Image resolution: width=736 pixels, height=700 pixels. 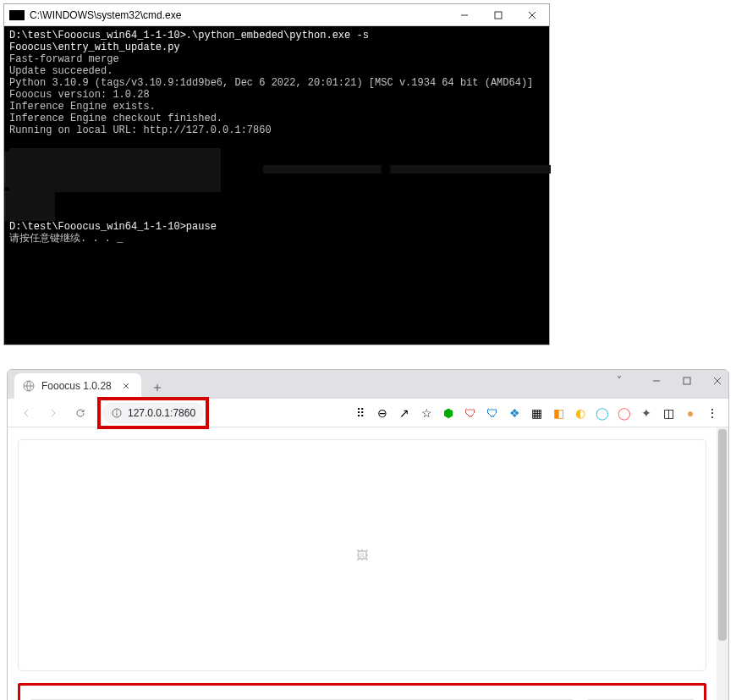 I want to click on zoom-icon: ⊖, so click(x=382, y=413).